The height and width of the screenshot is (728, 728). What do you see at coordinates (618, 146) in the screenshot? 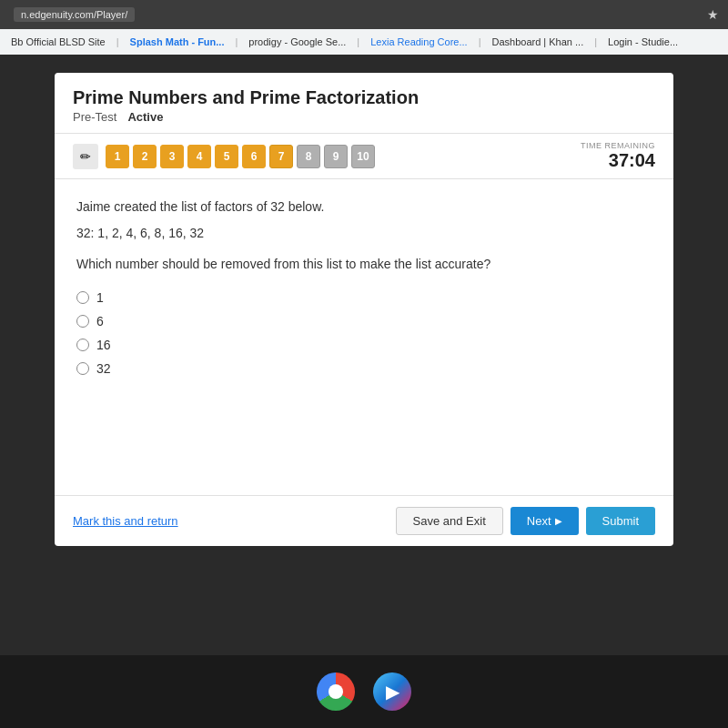
I see `timer-label: TIME REMAINING` at bounding box center [618, 146].